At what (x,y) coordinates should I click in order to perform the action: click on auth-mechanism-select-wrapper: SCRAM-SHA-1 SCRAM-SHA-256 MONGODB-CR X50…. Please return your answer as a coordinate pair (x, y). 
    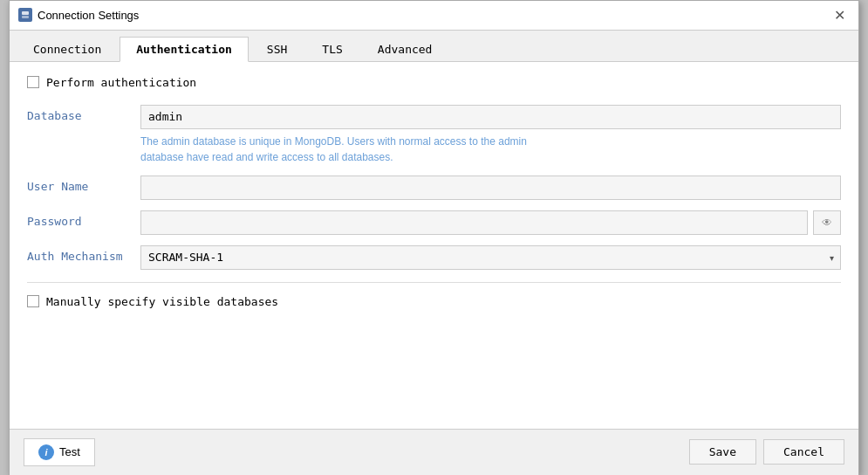
    Looking at the image, I should click on (490, 258).